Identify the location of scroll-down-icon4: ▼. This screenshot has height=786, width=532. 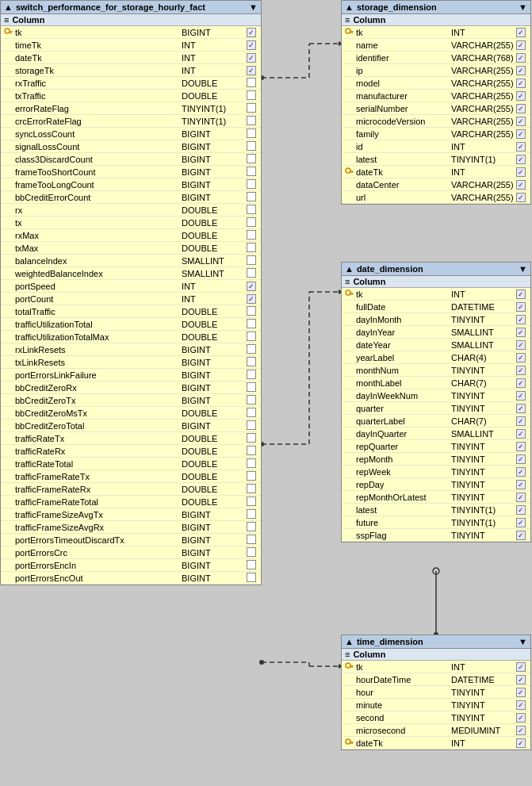
(523, 642).